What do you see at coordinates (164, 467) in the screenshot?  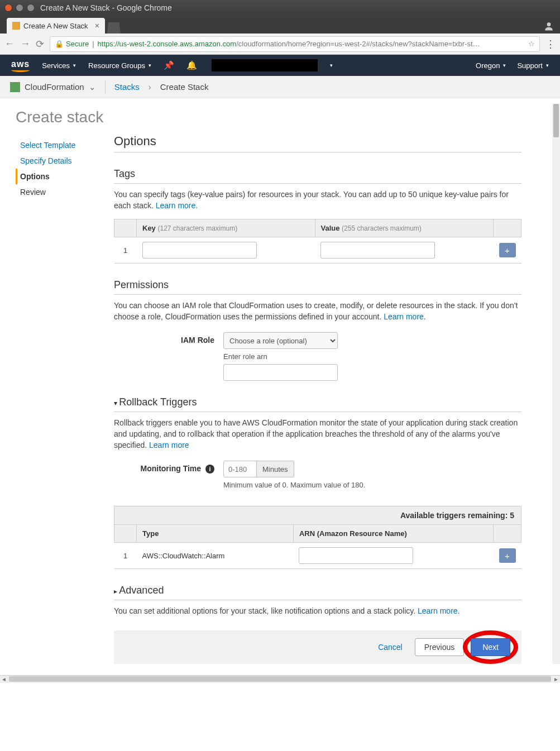 I see `monitoring-time-label: Monitoring Time i` at bounding box center [164, 467].